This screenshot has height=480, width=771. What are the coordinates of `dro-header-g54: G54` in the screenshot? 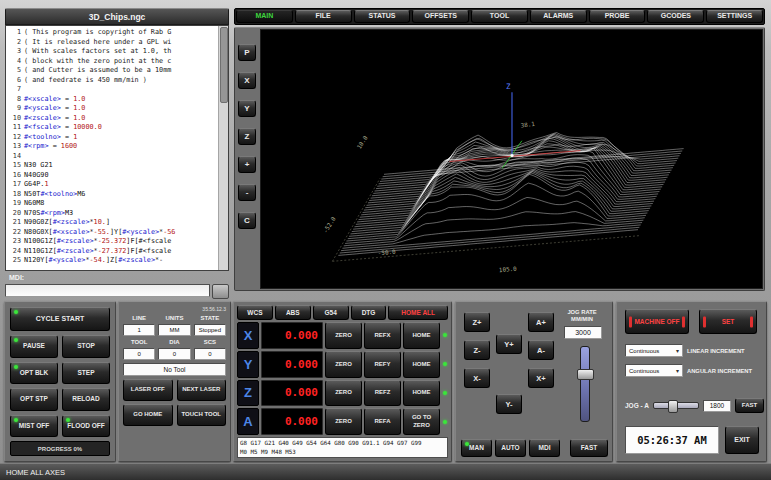 It's located at (331, 312).